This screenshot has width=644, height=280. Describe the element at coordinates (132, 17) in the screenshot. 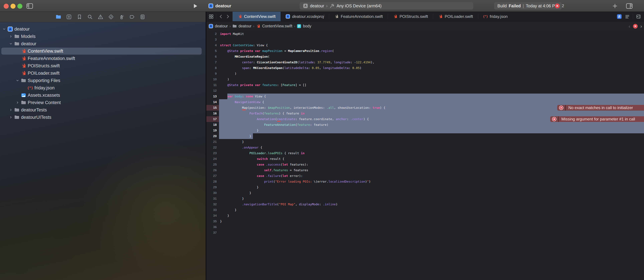

I see `breakpoints-icon` at that location.